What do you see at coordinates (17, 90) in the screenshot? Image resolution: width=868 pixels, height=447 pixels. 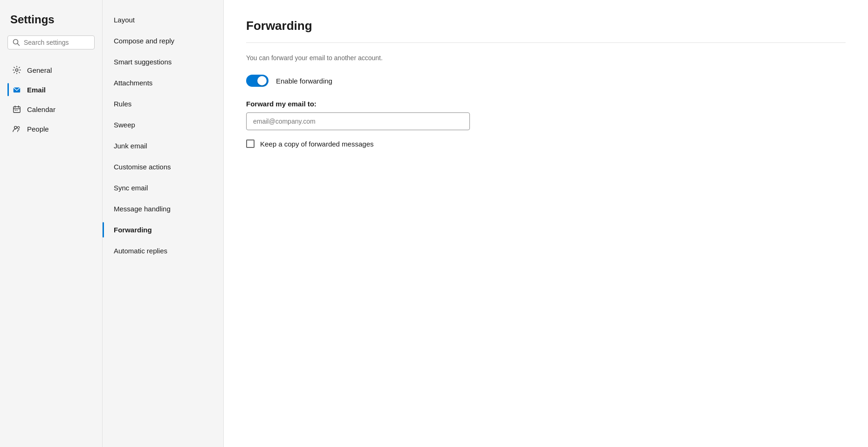 I see `email-icon` at bounding box center [17, 90].